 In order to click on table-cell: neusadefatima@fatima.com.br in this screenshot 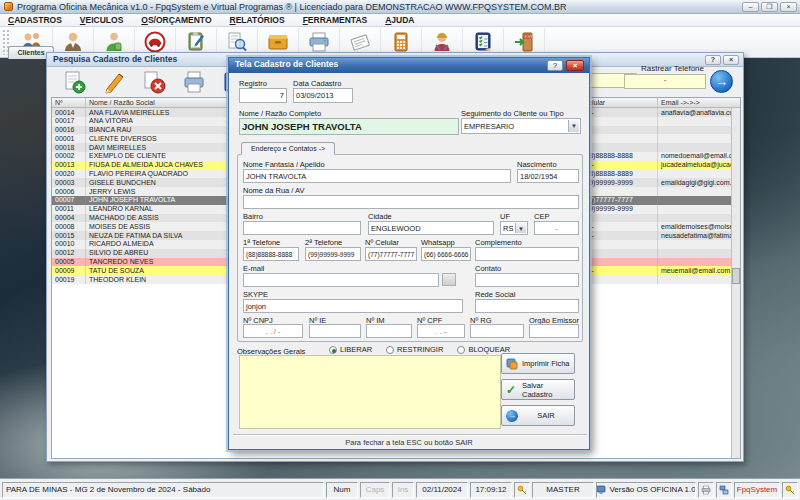, I will do `click(695, 236)`.